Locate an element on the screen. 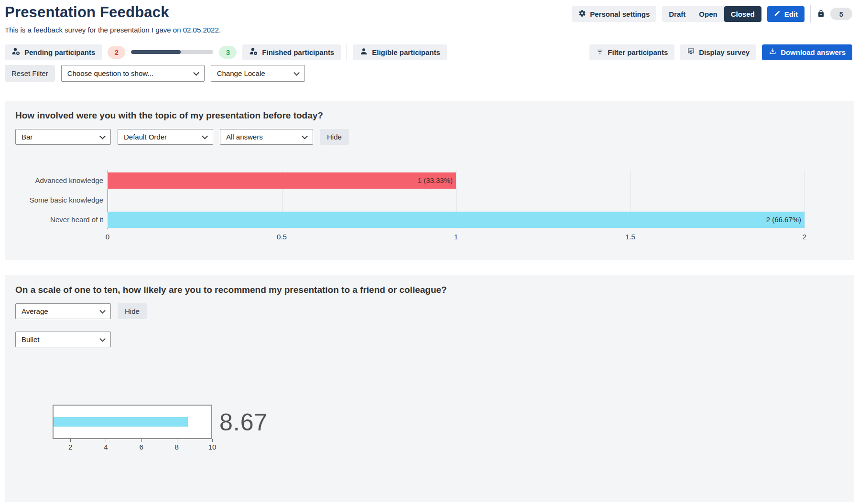 The height and width of the screenshot is (504, 859). topbar: Presentation Feedback This is a feedback… is located at coordinates (429, 17).